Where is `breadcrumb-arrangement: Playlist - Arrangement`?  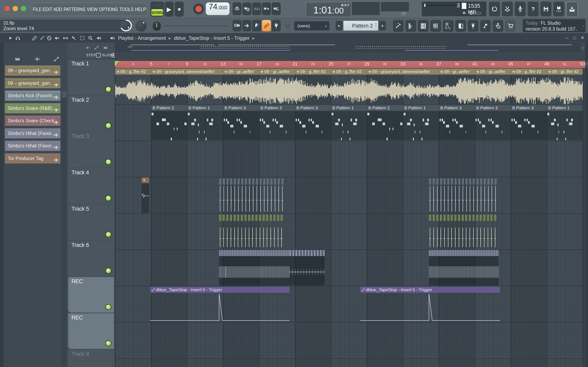 breadcrumb-arrangement: Playlist - Arrangement is located at coordinates (142, 38).